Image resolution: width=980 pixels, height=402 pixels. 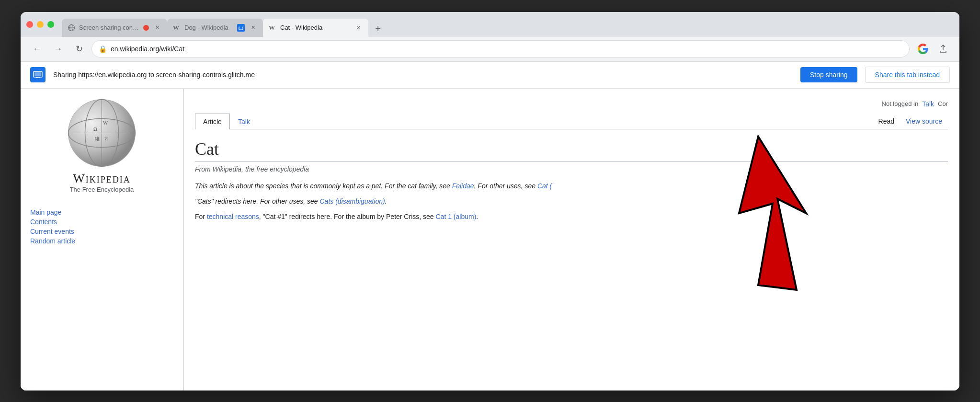 I want to click on wikipedia-favicon-icon-cat: W, so click(x=273, y=28).